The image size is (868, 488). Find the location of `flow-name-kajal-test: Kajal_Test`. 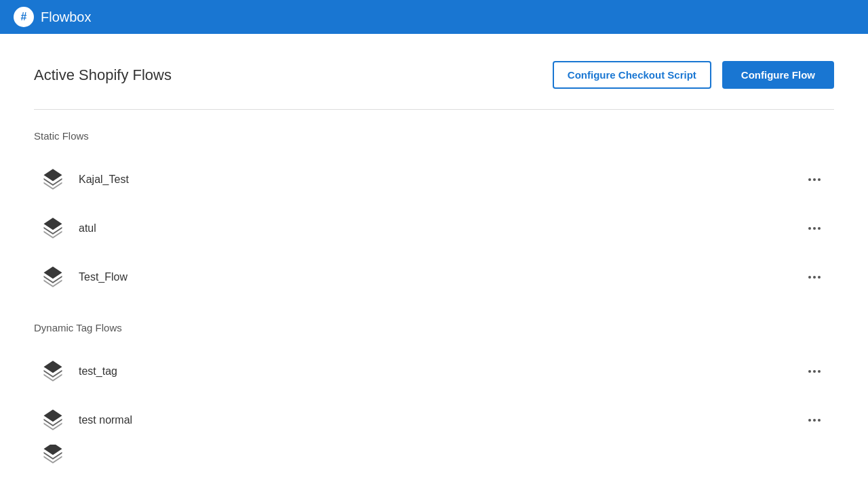

flow-name-kajal-test: Kajal_Test is located at coordinates (440, 180).